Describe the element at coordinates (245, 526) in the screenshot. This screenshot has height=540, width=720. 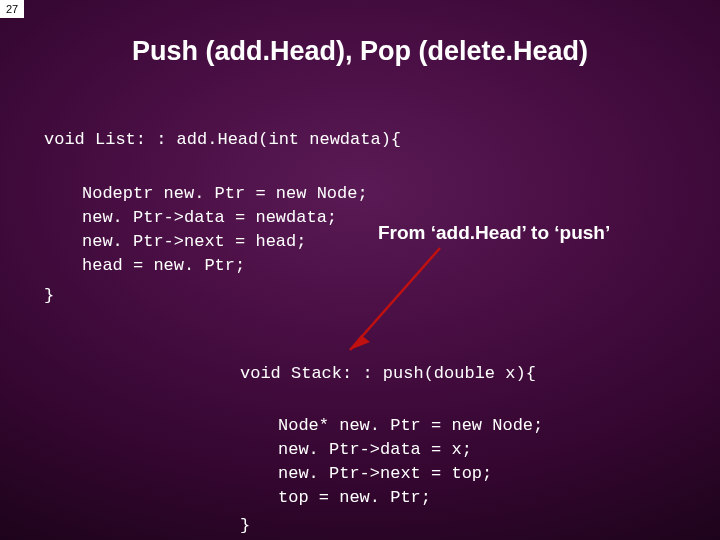
I see `code2-close: }` at that location.